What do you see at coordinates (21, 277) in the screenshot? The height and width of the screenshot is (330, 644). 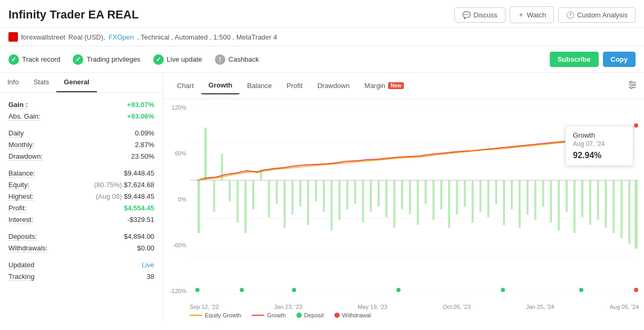 I see `tracking-label: Tracking` at bounding box center [21, 277].